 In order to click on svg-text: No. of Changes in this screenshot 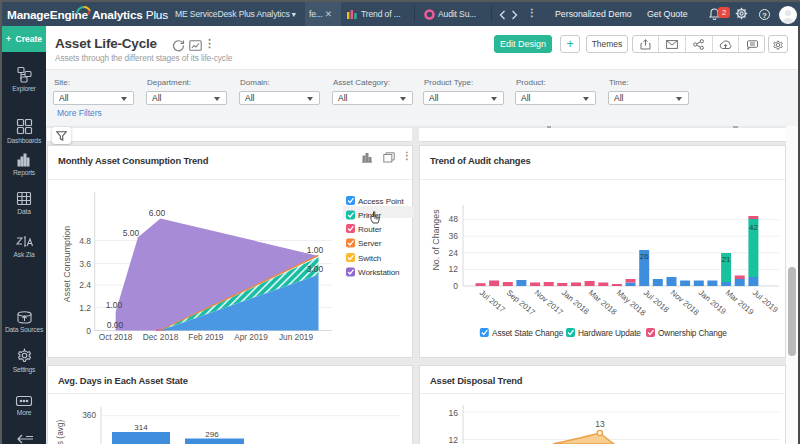, I will do `click(436, 240)`.